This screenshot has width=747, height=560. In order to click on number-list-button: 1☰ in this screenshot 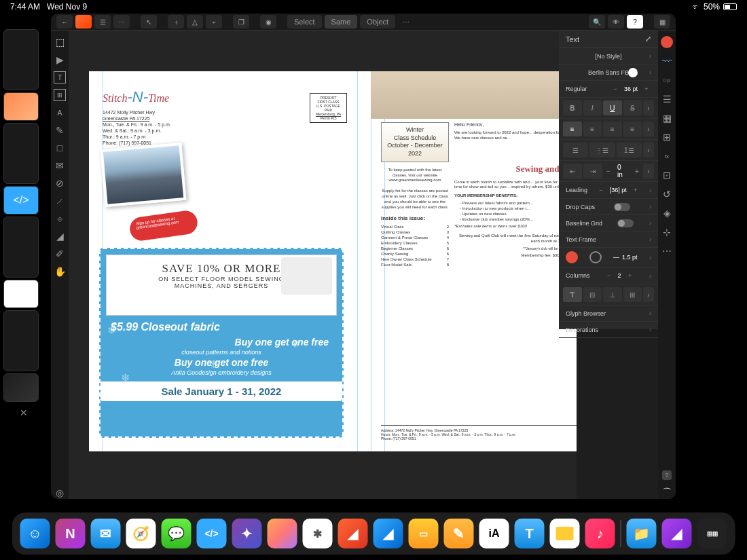, I will do `click(629, 150)`.